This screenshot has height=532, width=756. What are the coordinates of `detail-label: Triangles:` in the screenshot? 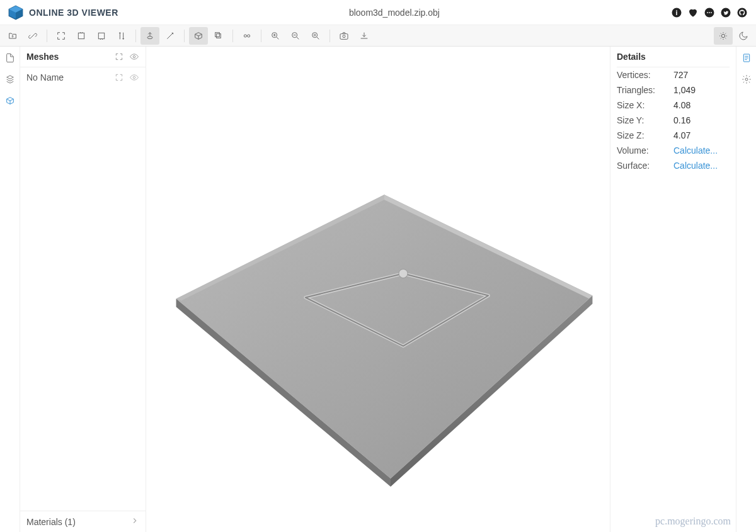 It's located at (645, 90).